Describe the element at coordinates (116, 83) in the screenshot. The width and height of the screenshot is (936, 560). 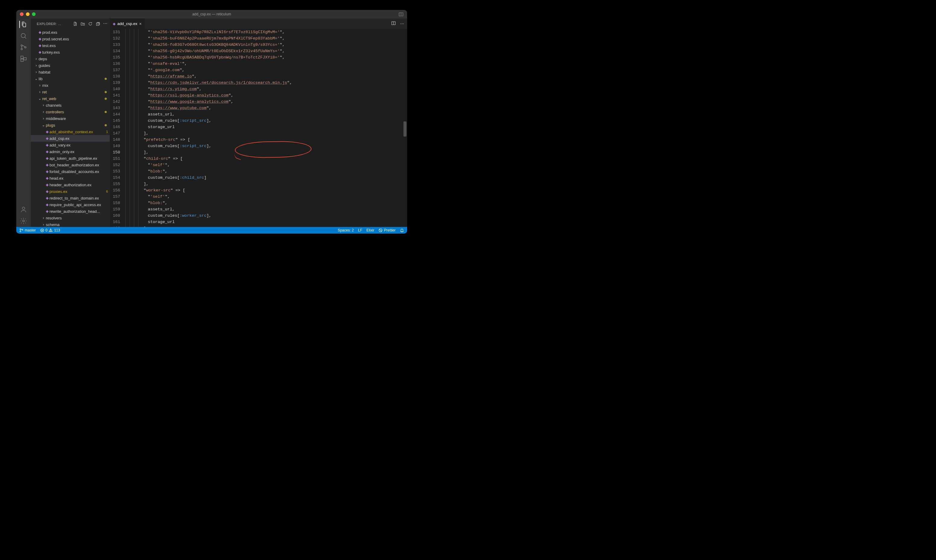
I see `line-number: 139` at that location.